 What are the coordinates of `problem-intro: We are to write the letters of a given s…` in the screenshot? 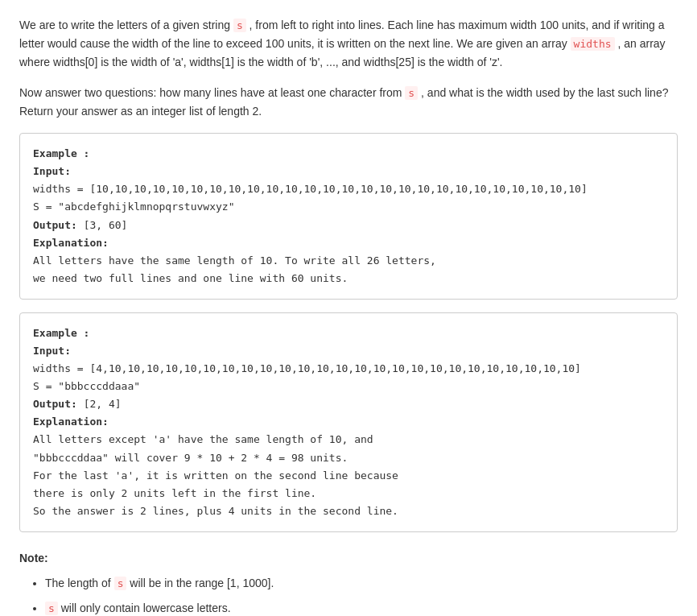 It's located at (348, 43).